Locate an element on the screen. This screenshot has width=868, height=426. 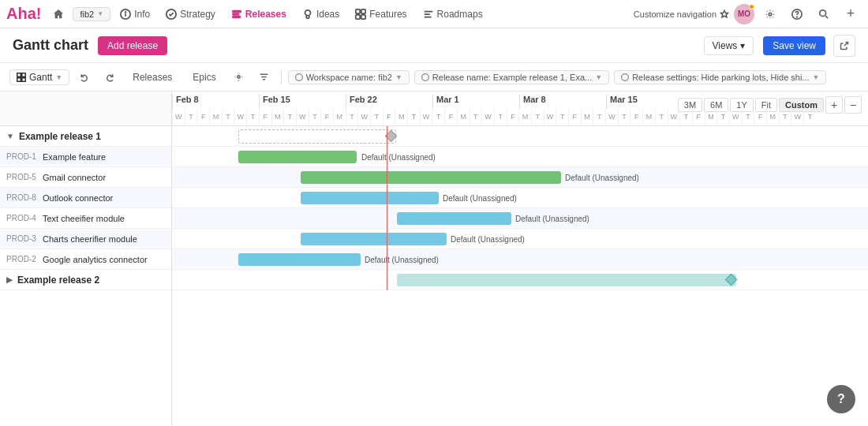
release-name-filter-chip: Release name: Example release 1, Exa... … is located at coordinates (511, 77).